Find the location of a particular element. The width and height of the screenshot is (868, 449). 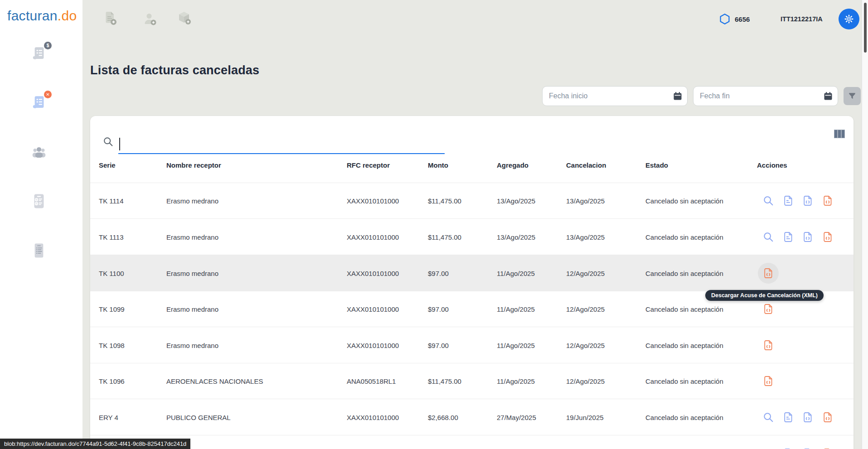

column-header: RFC receptor is located at coordinates (368, 165).